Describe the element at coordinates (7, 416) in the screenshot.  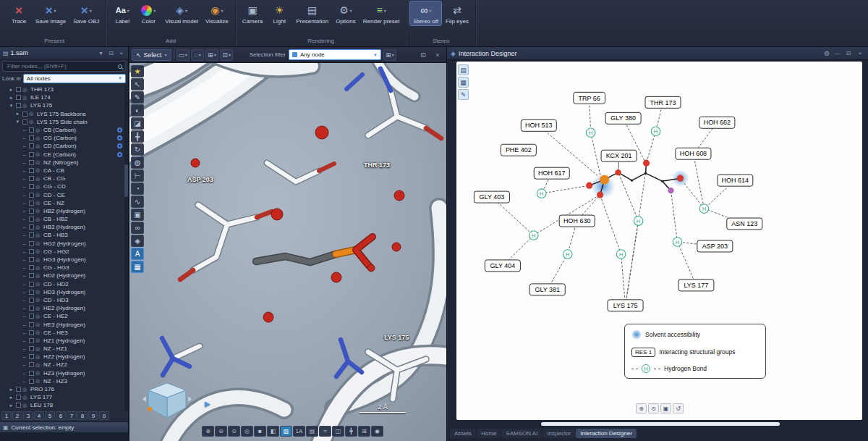
I see `preset-button-1: 1` at that location.